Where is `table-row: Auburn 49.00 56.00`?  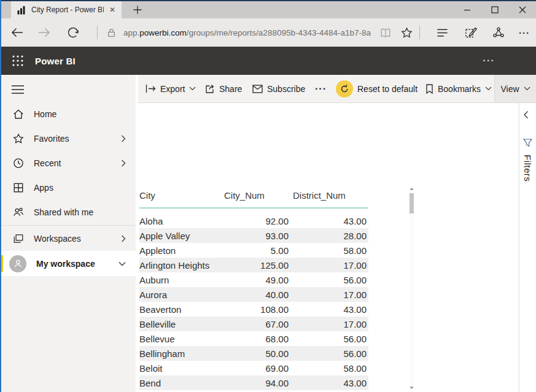
table-row: Auburn 49.00 56.00 is located at coordinates (254, 280).